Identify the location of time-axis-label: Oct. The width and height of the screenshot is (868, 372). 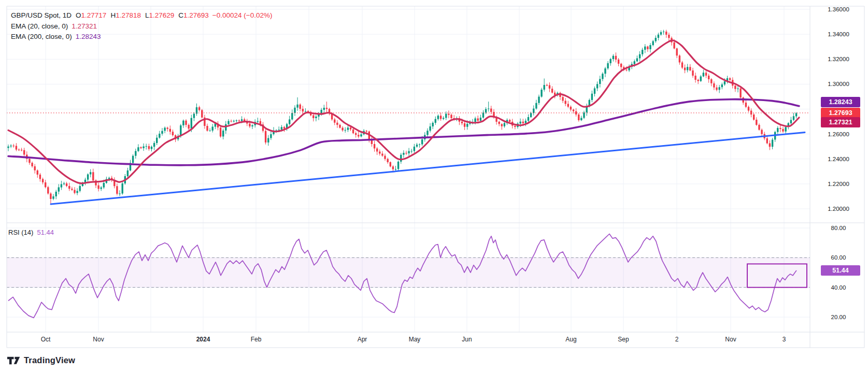
(46, 339).